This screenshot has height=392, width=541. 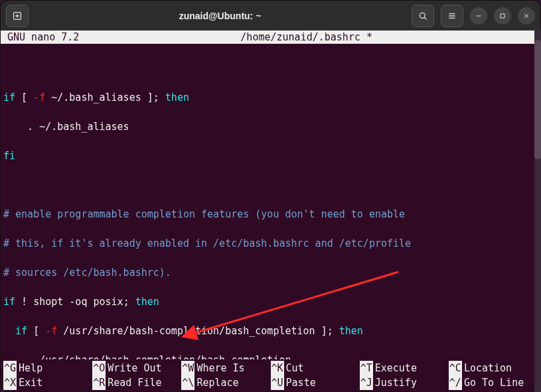 I want to click on close-icon, so click(x=526, y=16).